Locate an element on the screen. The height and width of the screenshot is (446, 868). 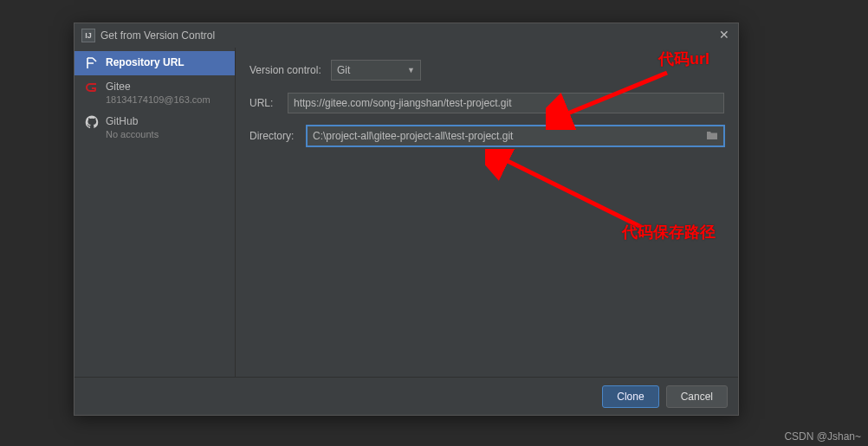
app-icon: IJ is located at coordinates (88, 36).